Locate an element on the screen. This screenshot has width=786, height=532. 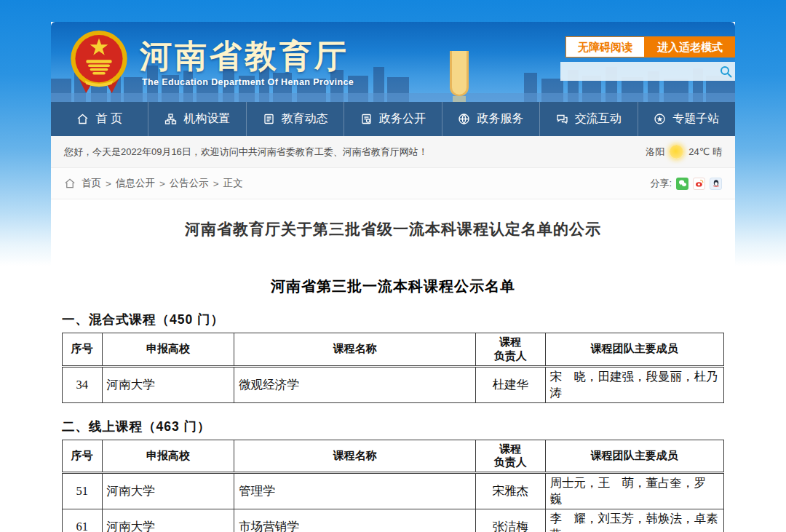
breadcrumb-item-info: 信息公开 is located at coordinates (135, 183).